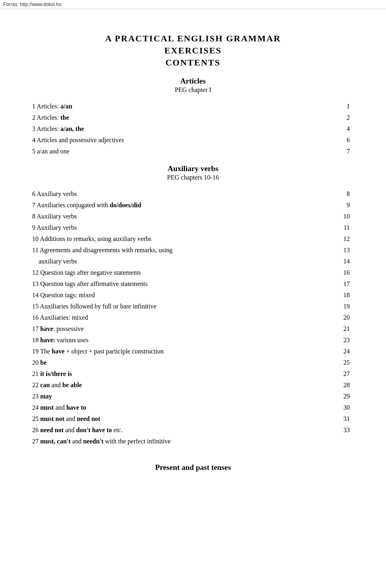 Image resolution: width=386 pixels, height=588 pixels. Describe the element at coordinates (174, 140) in the screenshot. I see `entry-text: 4 Articles and possessive adjectives` at that location.